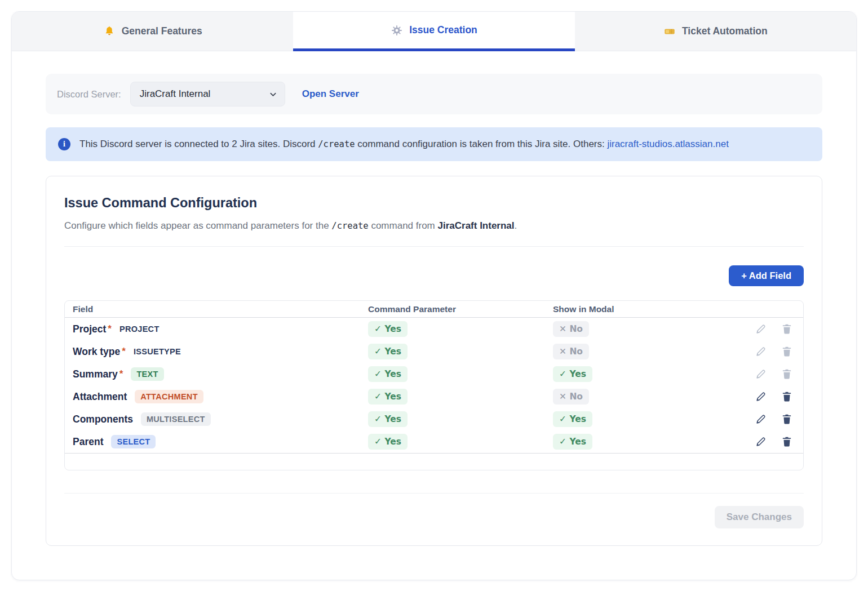 The height and width of the screenshot is (591, 868). What do you see at coordinates (670, 32) in the screenshot?
I see `ticket-icon` at bounding box center [670, 32].